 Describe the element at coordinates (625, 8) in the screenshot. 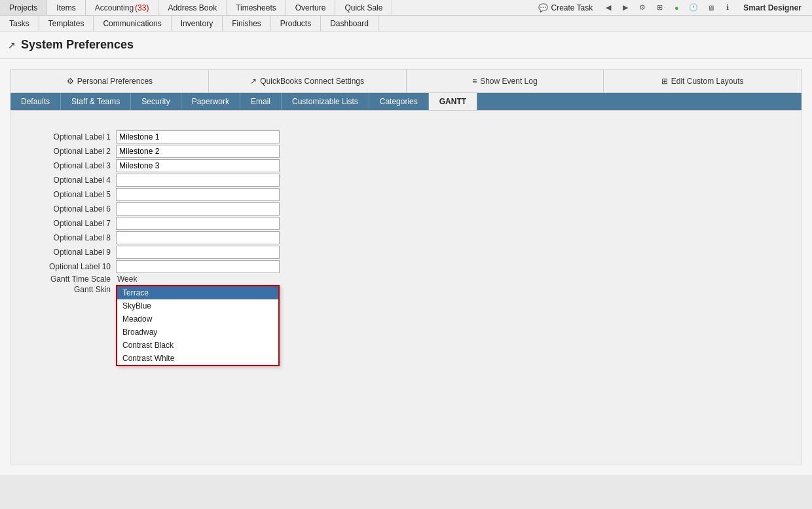

I see `nav-right-icon: ▶` at that location.